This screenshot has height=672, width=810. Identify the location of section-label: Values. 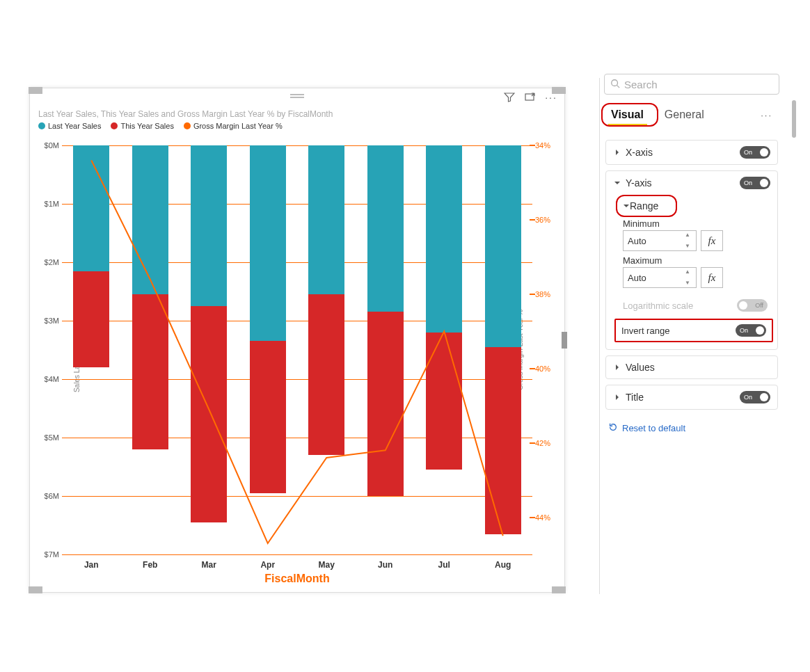
(640, 367).